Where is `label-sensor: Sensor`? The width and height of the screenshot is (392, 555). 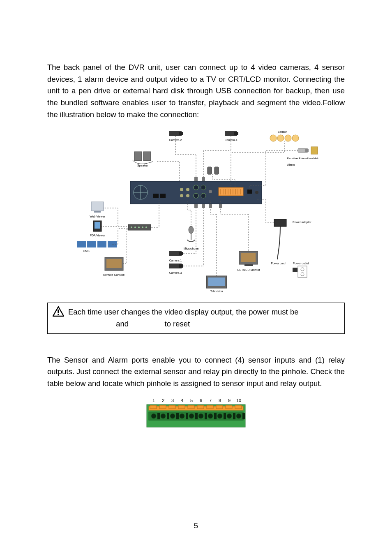 label-sensor: Sensor is located at coordinates (283, 132).